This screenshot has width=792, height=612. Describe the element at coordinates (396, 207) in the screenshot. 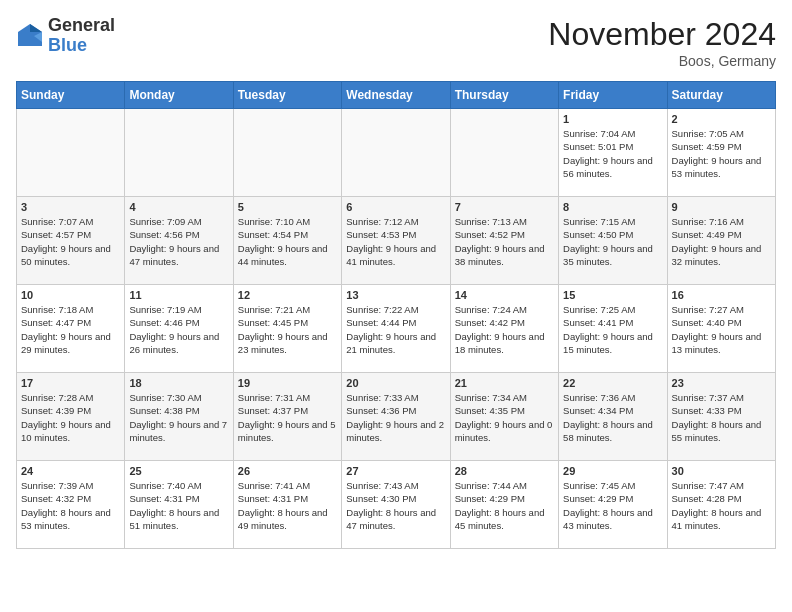

I see `day-number: 6` at that location.